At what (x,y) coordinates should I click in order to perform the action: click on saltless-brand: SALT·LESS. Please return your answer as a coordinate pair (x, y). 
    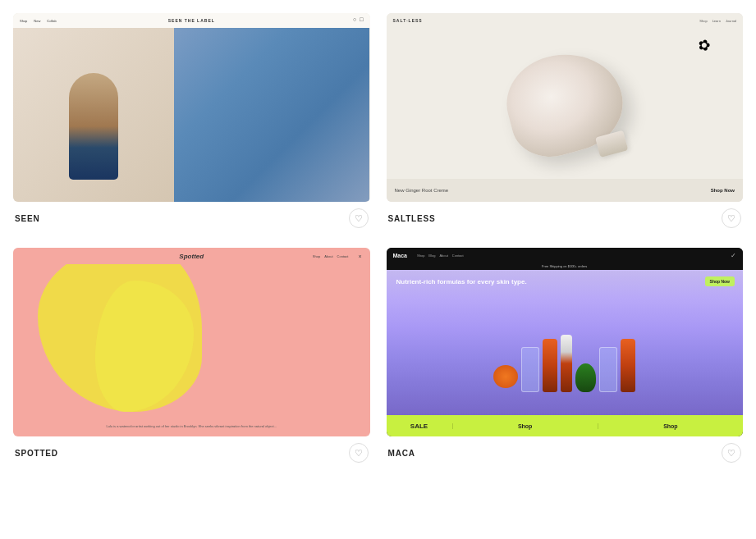
    Looking at the image, I should click on (408, 21).